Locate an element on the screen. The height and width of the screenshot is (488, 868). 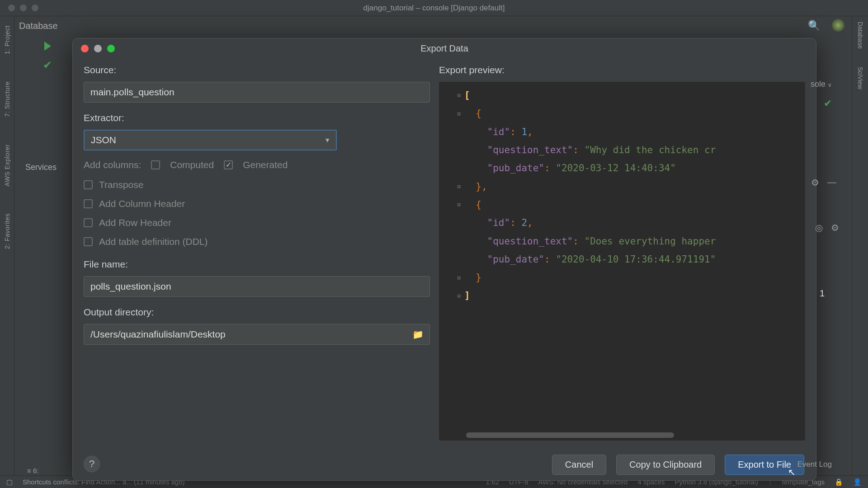
event-log-label: Event Log is located at coordinates (815, 465).